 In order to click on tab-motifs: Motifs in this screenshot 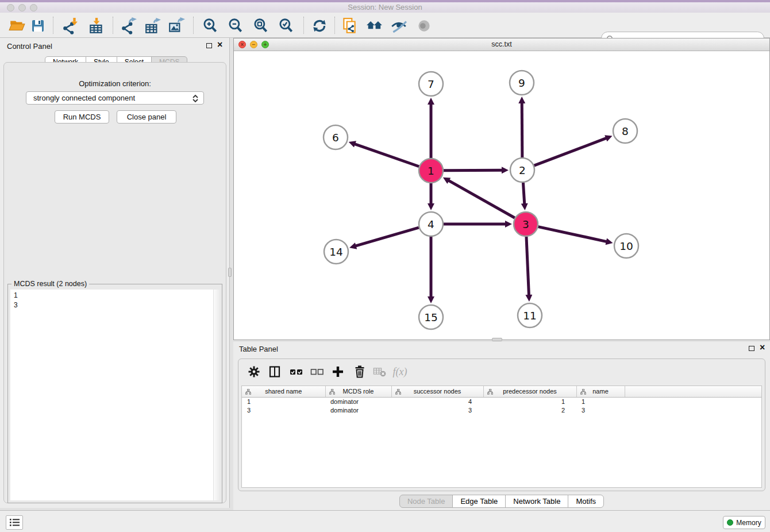, I will do `click(586, 501)`.